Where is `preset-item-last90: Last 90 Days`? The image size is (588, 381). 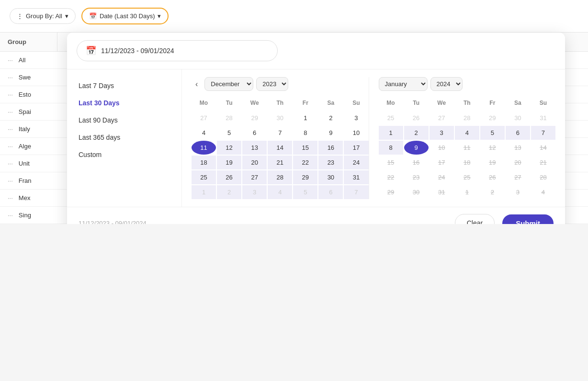 preset-item-last90: Last 90 Days is located at coordinates (124, 120).